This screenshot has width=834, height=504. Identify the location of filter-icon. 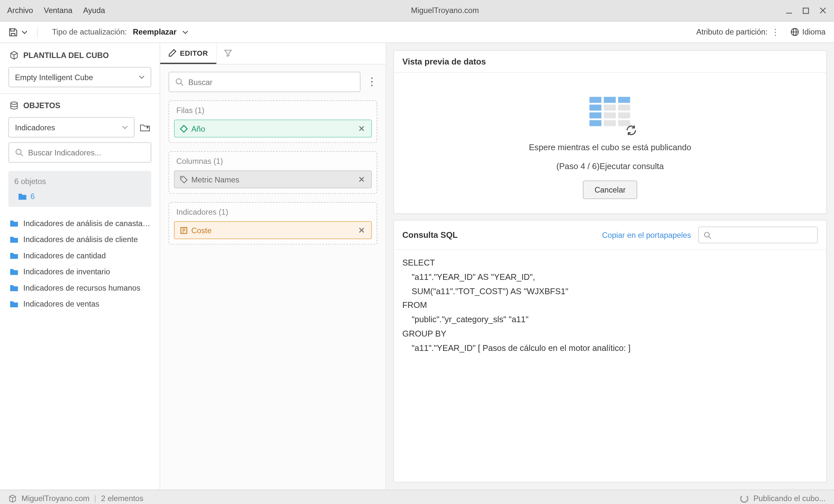
(228, 53).